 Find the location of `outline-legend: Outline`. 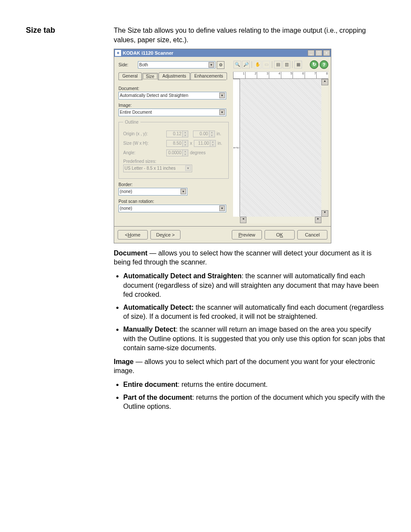

outline-legend: Outline is located at coordinates (132, 122).